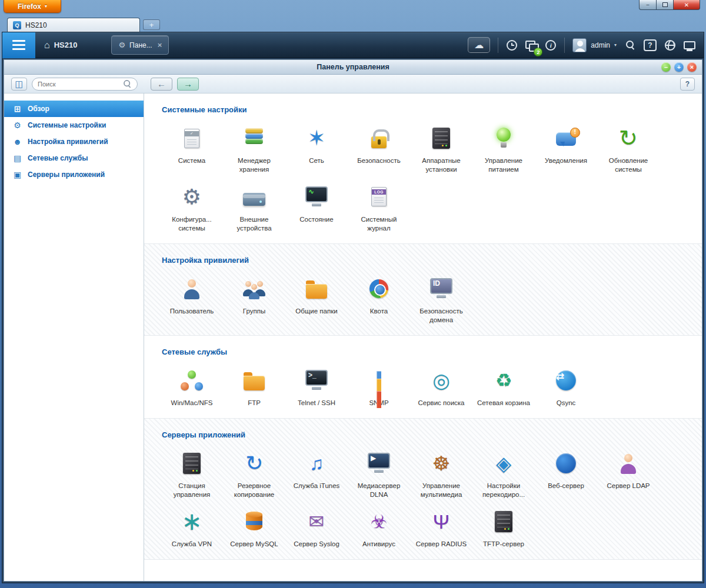 The width and height of the screenshot is (706, 588). Describe the element at coordinates (628, 474) in the screenshot. I see `app-item: Сервер LDAP` at that location.